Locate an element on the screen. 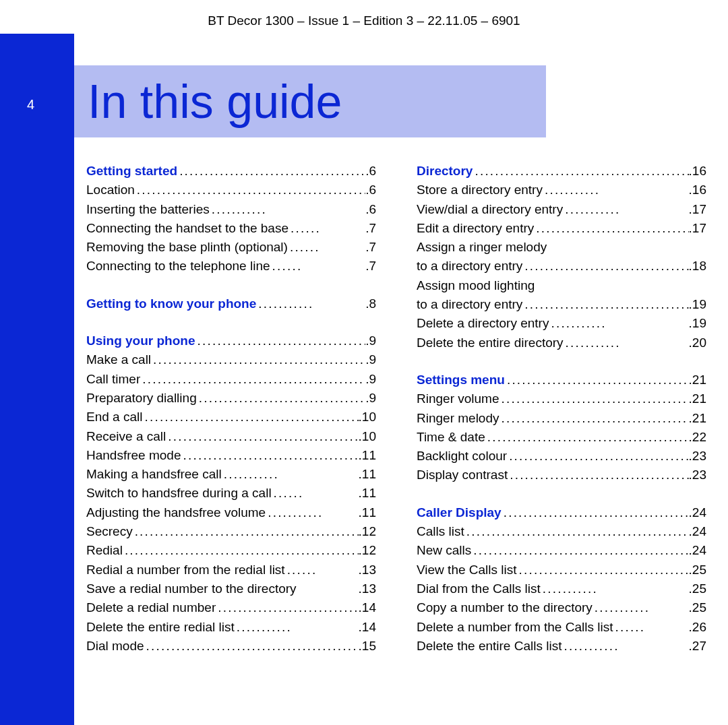 This screenshot has width=728, height=725. toc-entry: Ringer melody.21 is located at coordinates (562, 418).